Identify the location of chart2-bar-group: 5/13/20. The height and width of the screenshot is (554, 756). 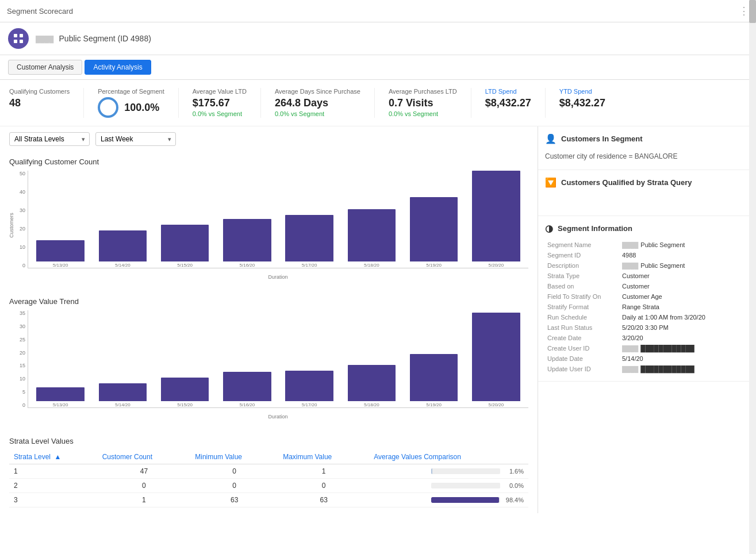
(60, 359).